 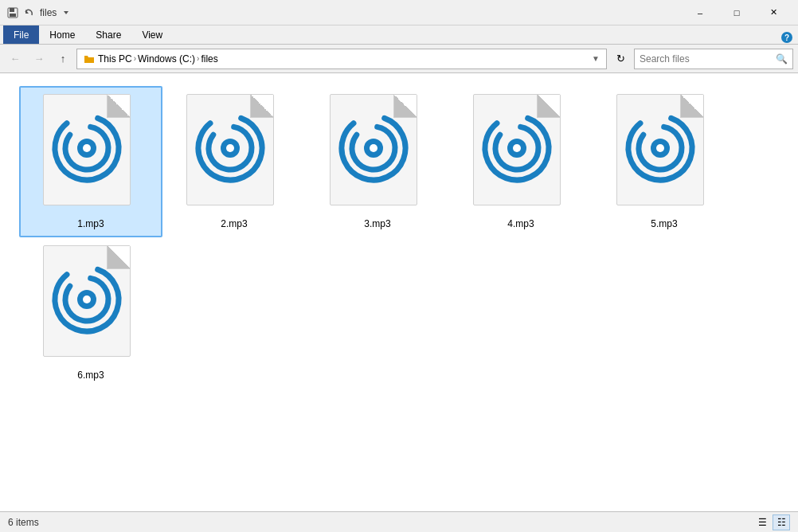 I want to click on refresh-button: ↻, so click(x=620, y=59).